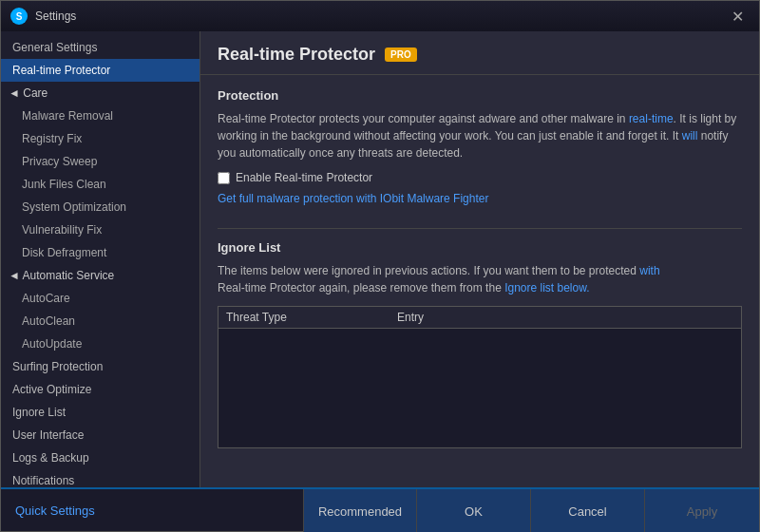  Describe the element at coordinates (101, 458) in the screenshot. I see `sidebar-item-logs-backup: Logs & Backup` at that location.